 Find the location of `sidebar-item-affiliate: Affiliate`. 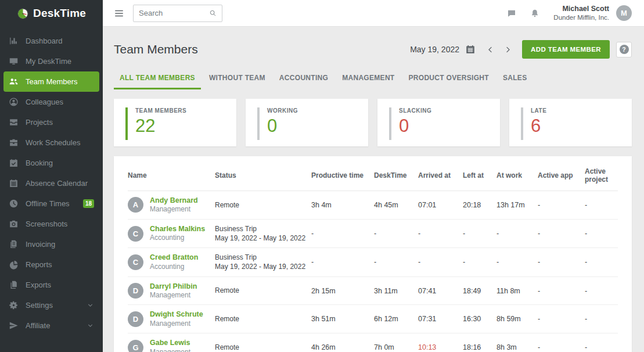

sidebar-item-affiliate: Affiliate is located at coordinates (51, 325).